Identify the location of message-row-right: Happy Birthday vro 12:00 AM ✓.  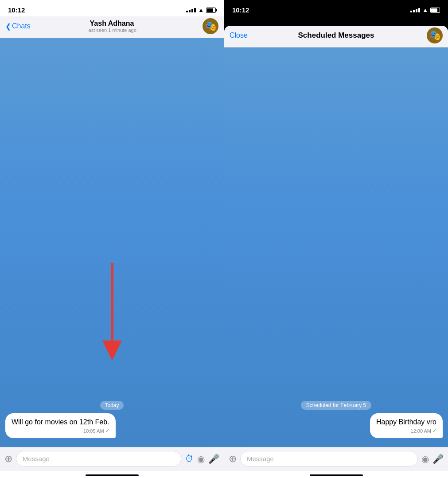
(336, 427).